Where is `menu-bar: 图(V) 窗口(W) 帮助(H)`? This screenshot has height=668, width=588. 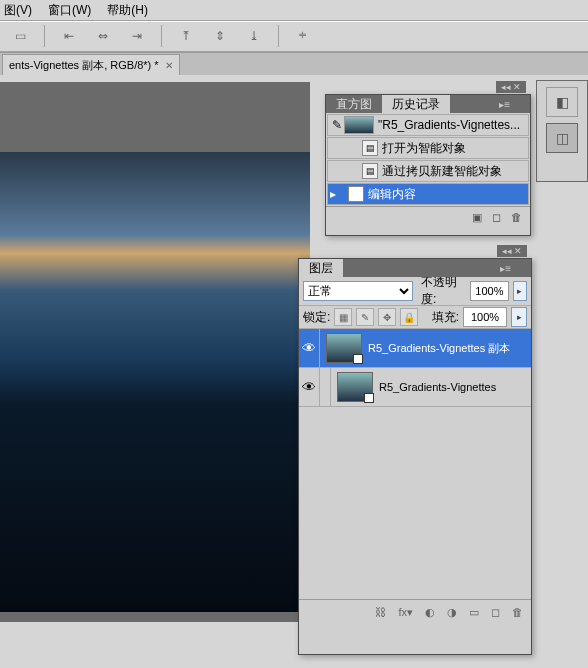
menu-bar: 图(V) 窗口(W) 帮助(H) is located at coordinates (294, 10).